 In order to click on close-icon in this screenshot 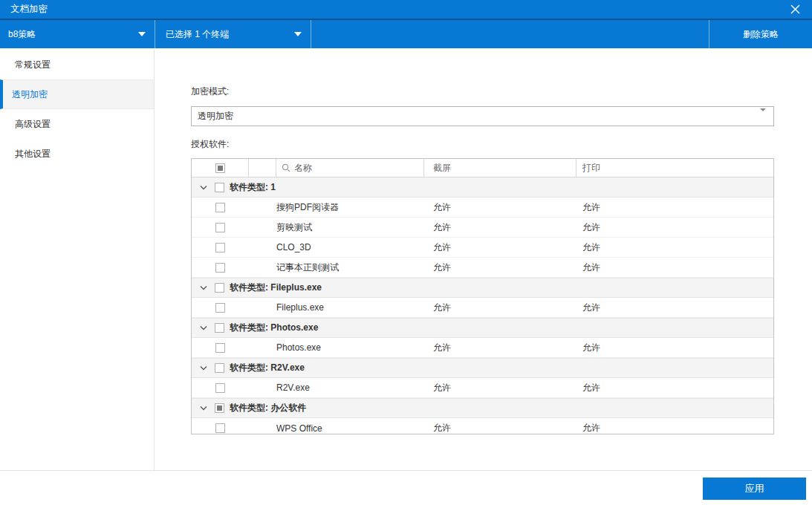, I will do `click(795, 10)`.